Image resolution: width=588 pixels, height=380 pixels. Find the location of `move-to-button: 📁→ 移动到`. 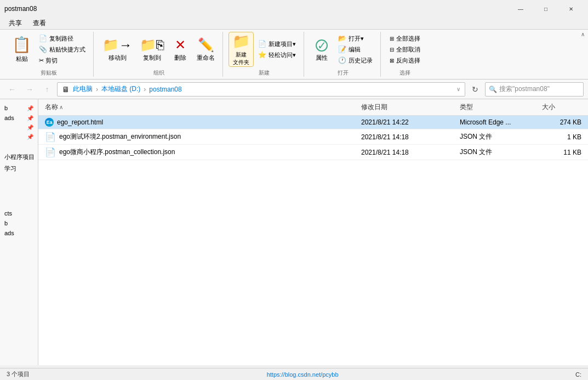

move-to-button: 📁→ 移动到 is located at coordinates (117, 49).